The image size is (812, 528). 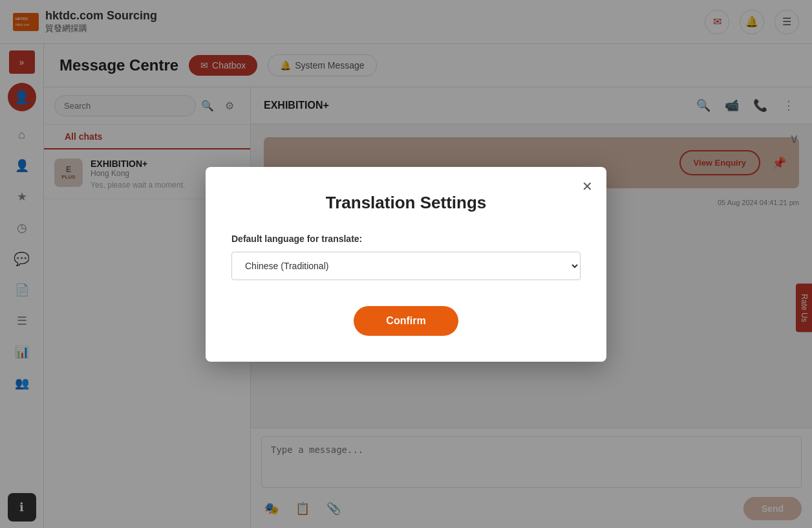 I want to click on confirm-label: Confirm, so click(x=406, y=321).